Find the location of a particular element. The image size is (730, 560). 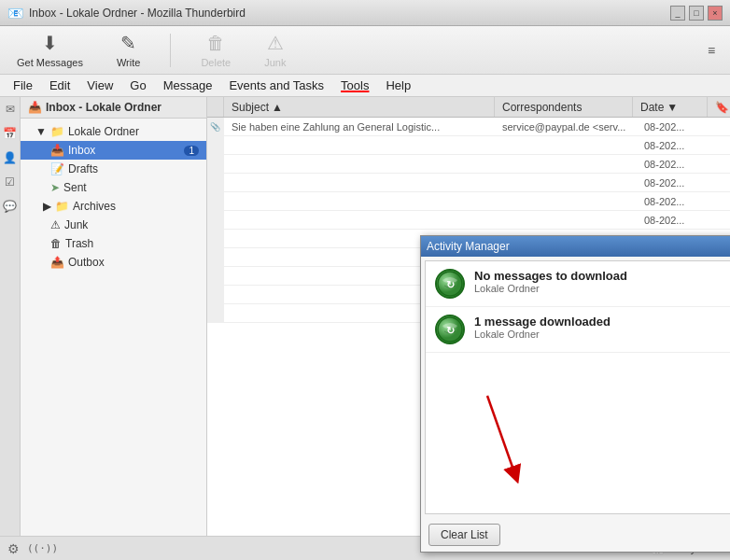

activity-title-2: 1 message downloaded is located at coordinates (602, 321).